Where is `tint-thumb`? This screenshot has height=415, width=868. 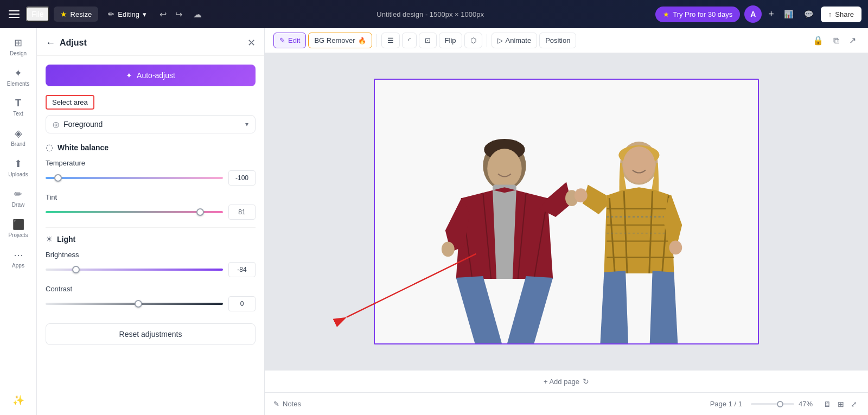 tint-thumb is located at coordinates (200, 212).